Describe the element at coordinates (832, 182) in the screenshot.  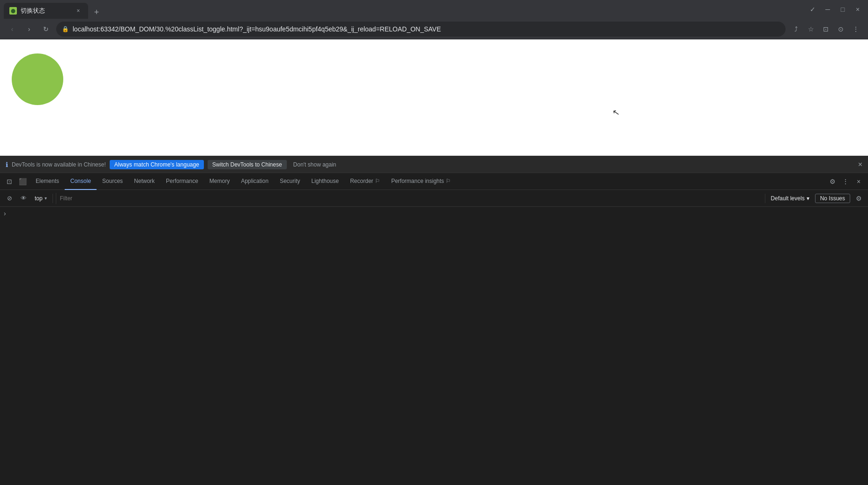
I see `devtools-settings-icon: ⚙` at that location.